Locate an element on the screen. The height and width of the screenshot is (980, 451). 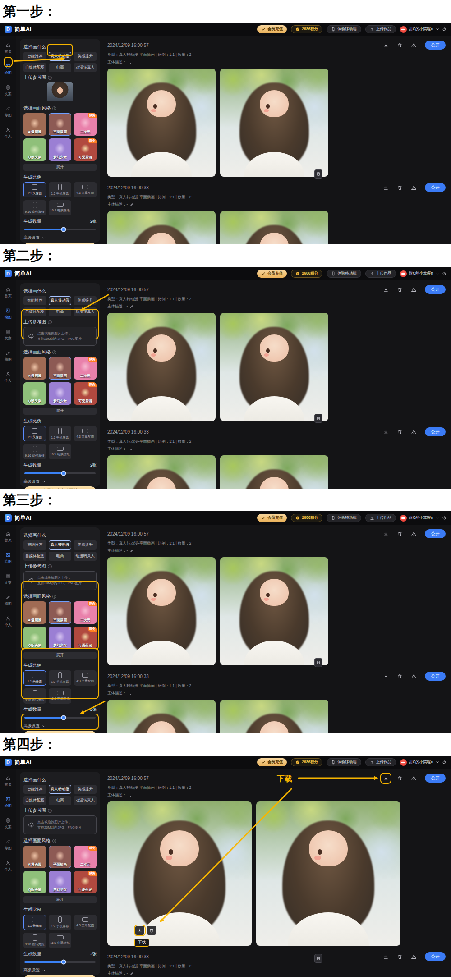
image-download-button is located at coordinates (140, 930).